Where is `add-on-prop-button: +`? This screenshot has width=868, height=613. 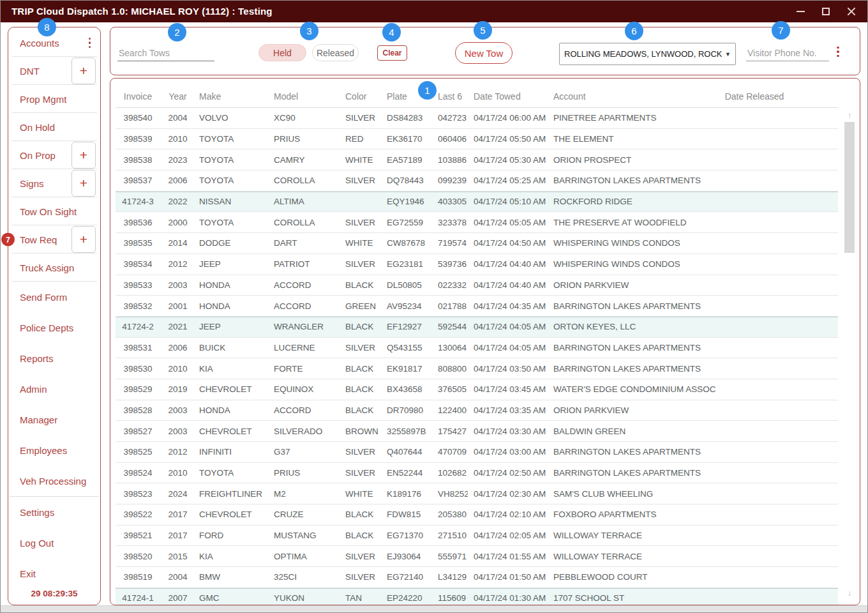 add-on-prop-button: + is located at coordinates (84, 155).